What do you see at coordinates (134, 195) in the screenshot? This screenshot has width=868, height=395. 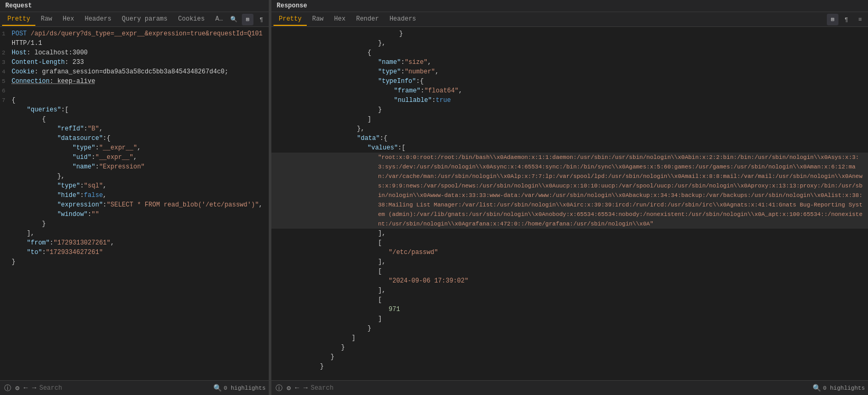 I see `code-line: "hide":false,` at bounding box center [134, 195].